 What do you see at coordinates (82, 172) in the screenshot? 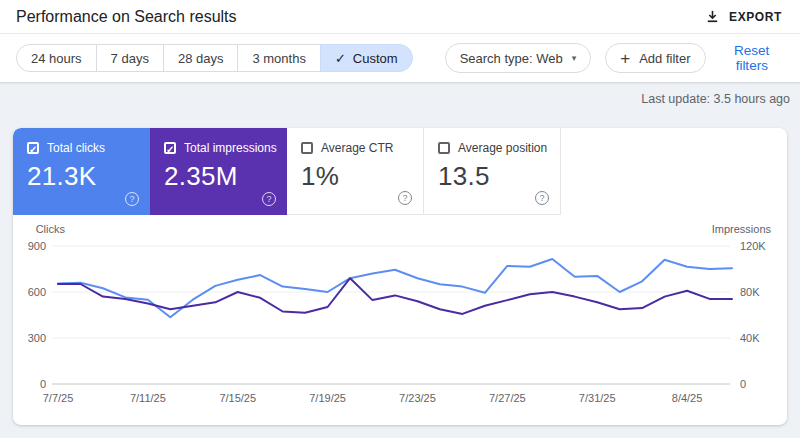
I see `tile-total-clicks: ✓ Total clicks 21.3K ?` at bounding box center [82, 172].